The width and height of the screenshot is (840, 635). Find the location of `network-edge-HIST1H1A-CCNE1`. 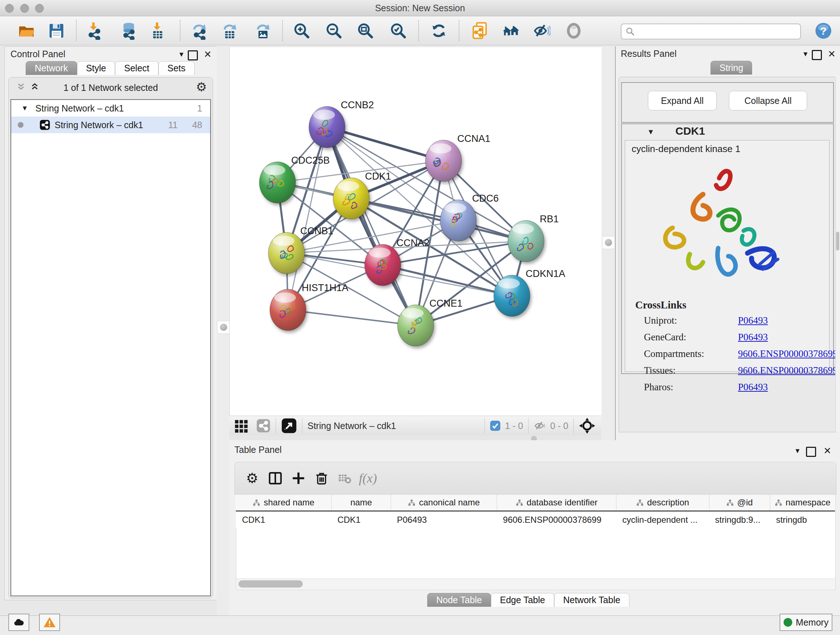

network-edge-HIST1H1A-CCNE1 is located at coordinates (352, 318).